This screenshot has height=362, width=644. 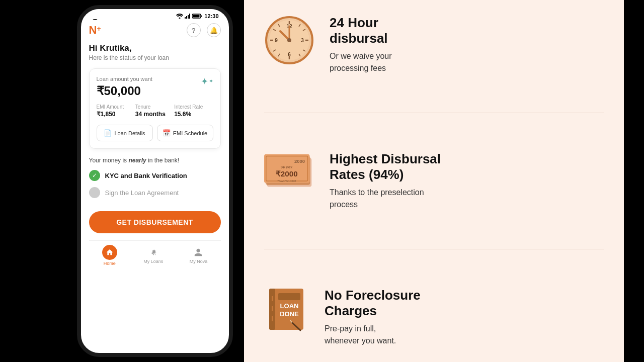 I want to click on bottom-nav: Home My Loans, so click(x=155, y=256).